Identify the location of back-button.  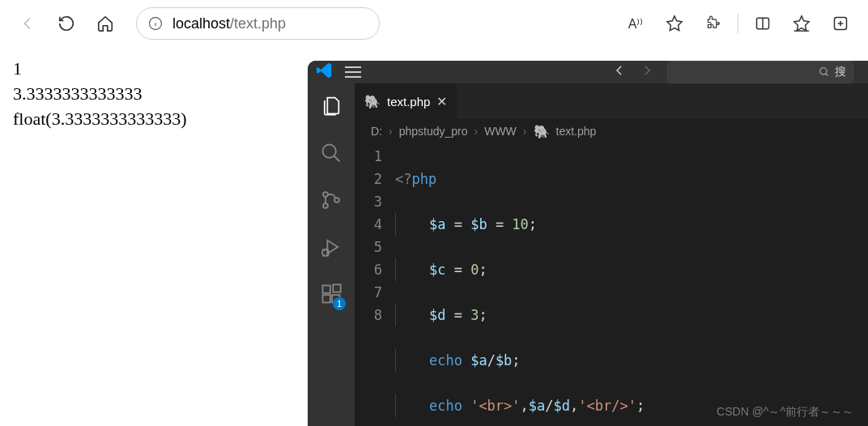
(28, 23).